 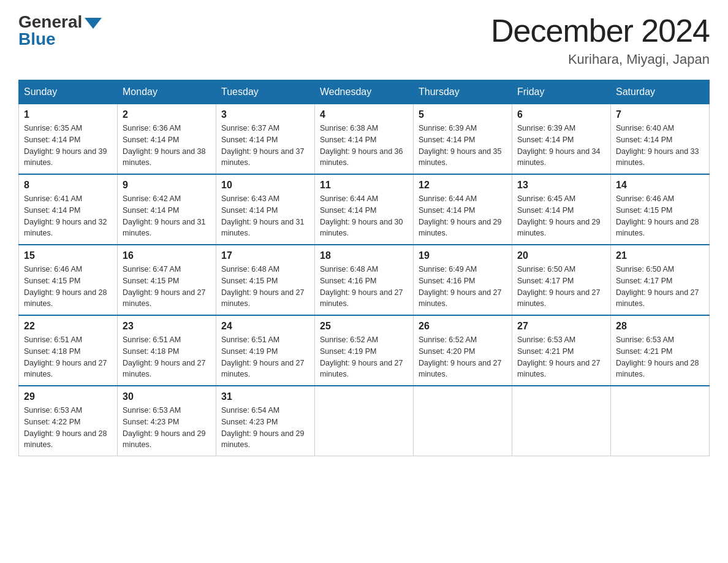 What do you see at coordinates (167, 397) in the screenshot?
I see `day-number: 30` at bounding box center [167, 397].